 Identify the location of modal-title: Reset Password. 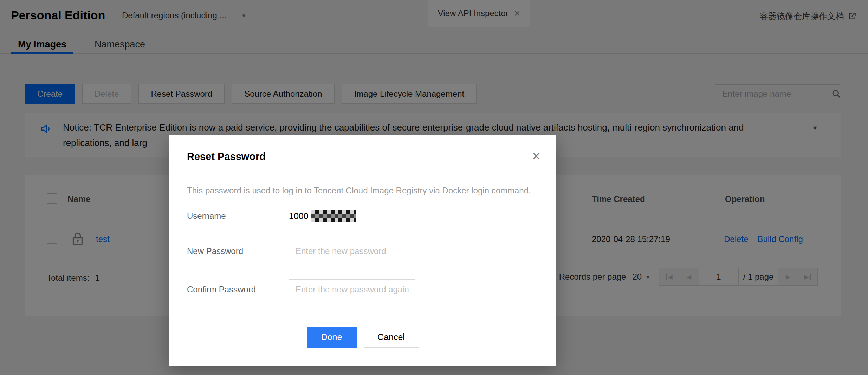
(363, 157).